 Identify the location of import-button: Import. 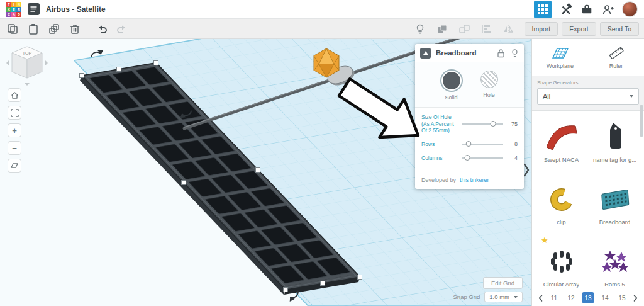
(541, 29).